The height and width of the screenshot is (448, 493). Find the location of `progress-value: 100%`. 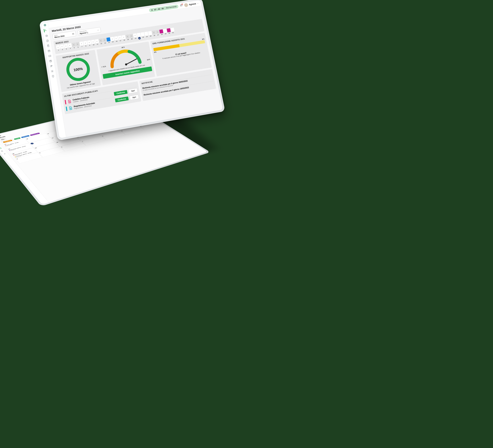

progress-value: 100% is located at coordinates (78, 69).